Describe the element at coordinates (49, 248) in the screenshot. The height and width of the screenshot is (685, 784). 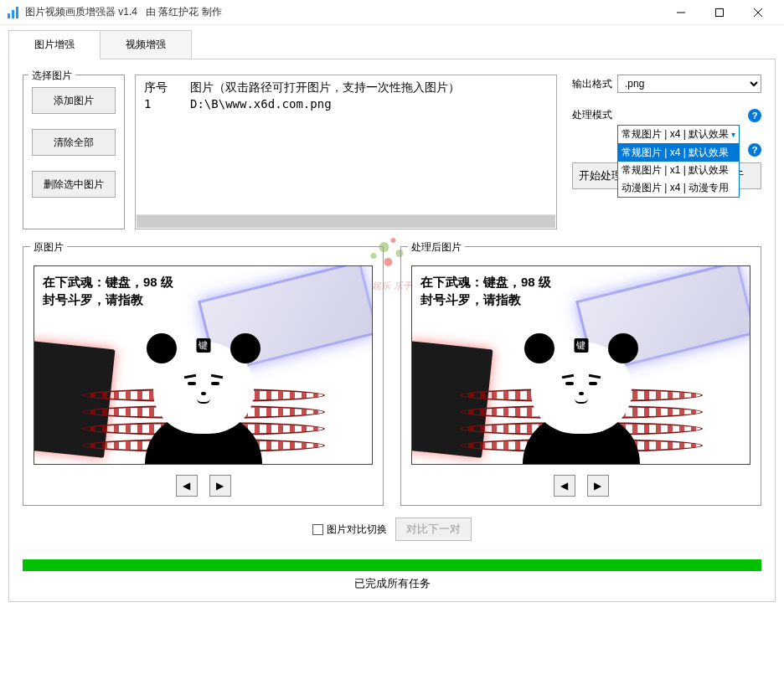
I see `original-image-title: 原图片` at that location.